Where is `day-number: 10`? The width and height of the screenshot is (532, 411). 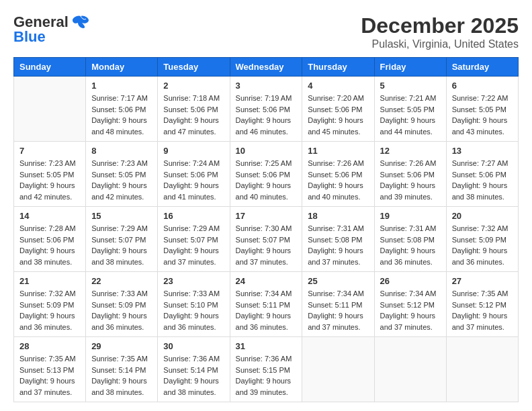
day-number: 10 is located at coordinates (266, 150).